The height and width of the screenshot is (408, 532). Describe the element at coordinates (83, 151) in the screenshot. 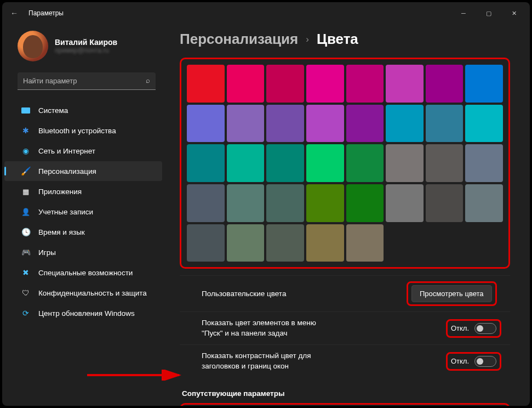

I see `sidebar-item-wifi: ◉Сеть и Интернет` at that location.